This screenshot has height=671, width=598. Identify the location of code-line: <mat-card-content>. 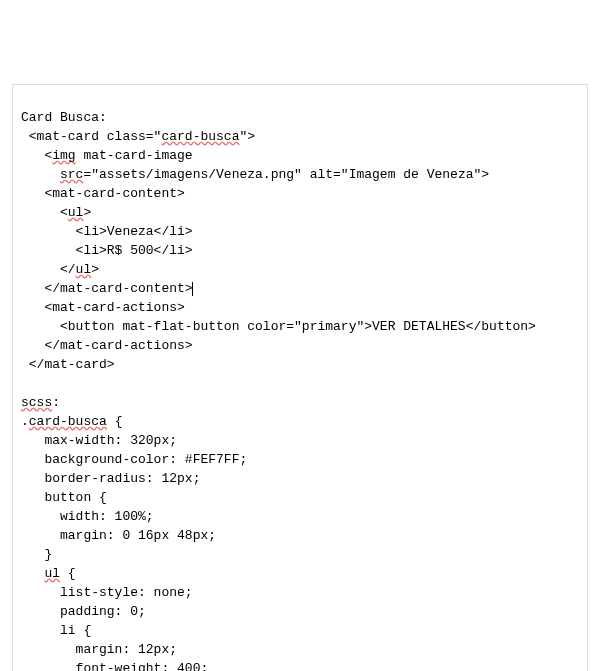
(103, 194).